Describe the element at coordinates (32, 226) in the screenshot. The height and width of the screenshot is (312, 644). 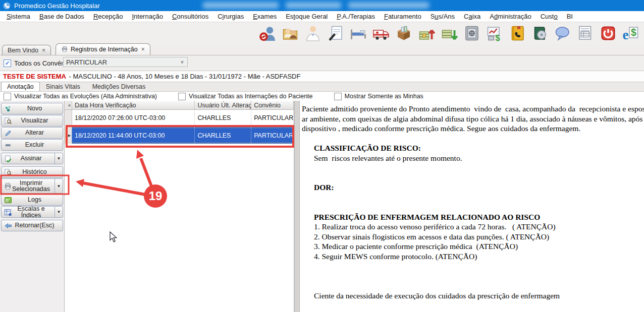
I see `retornar-esc--button: Retornar(Esc)` at that location.